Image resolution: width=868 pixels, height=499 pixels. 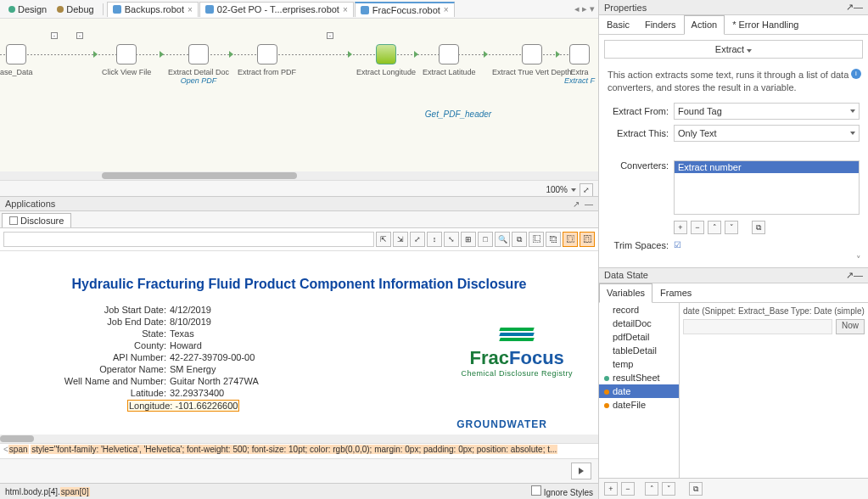 I want to click on extract-dropdown: Extract, so click(x=733, y=49).